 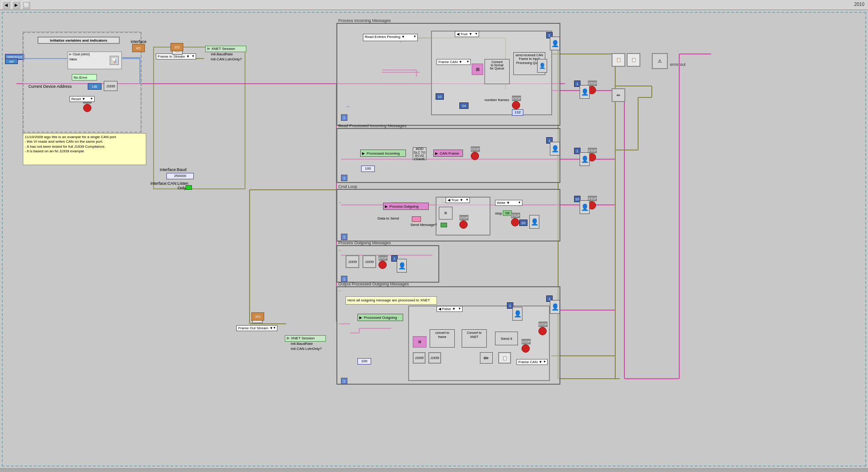 I want to click on xnet-session-top: ⊳ XNET Session, so click(x=226, y=49).